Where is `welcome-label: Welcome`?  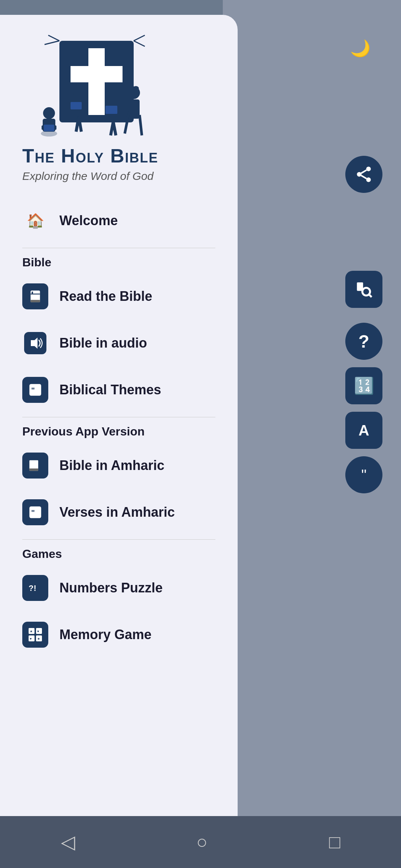
welcome-label: Welcome is located at coordinates (88, 221).